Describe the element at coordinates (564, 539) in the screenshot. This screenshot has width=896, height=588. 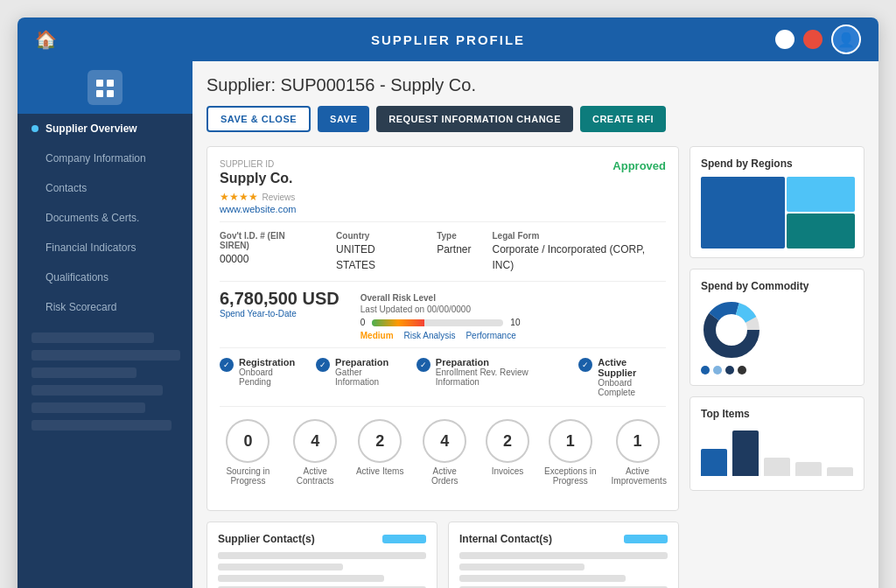
I see `internal-contacts-header: Internal Contact(s)` at that location.